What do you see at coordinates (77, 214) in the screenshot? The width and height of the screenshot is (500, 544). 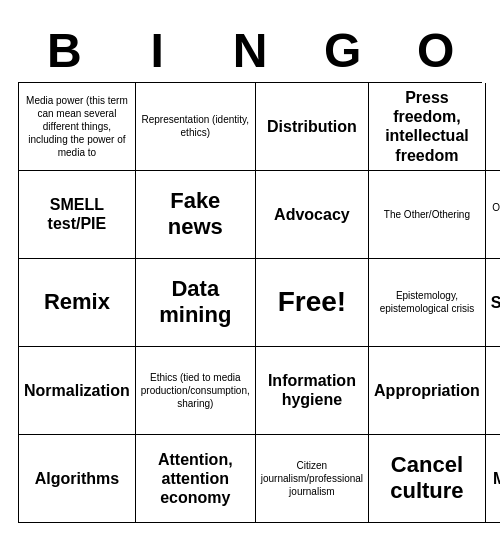 I see `cell-text: SMELL test/PIE` at bounding box center [77, 214].